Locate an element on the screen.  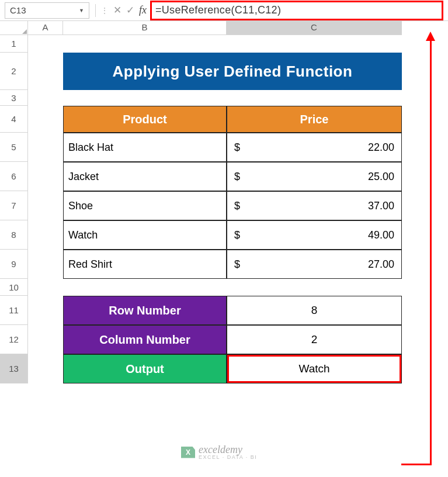
watermark-text: exceldemy EXCEL · DATA · BI is located at coordinates (228, 452).